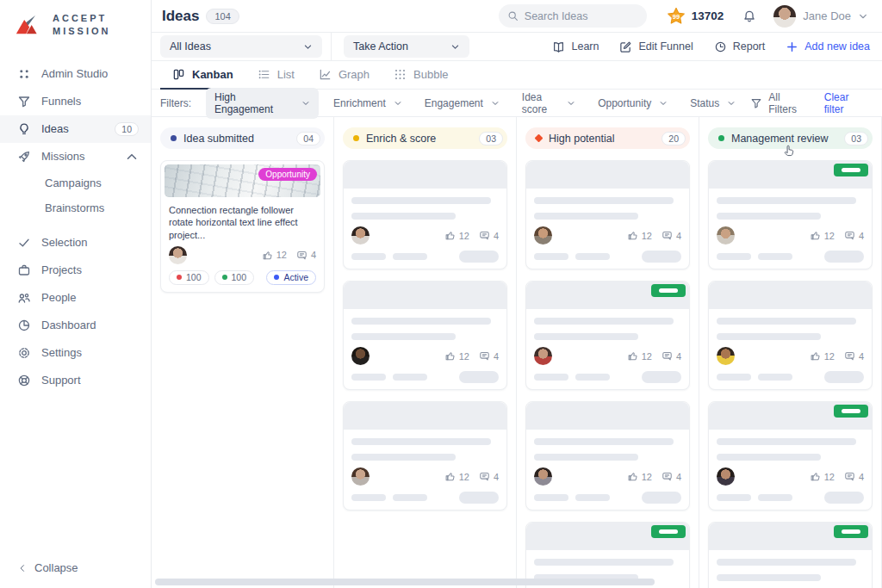 The height and width of the screenshot is (588, 882). What do you see at coordinates (632, 103) in the screenshot?
I see `filter-dropdown-opportunity: Opportunity` at bounding box center [632, 103].